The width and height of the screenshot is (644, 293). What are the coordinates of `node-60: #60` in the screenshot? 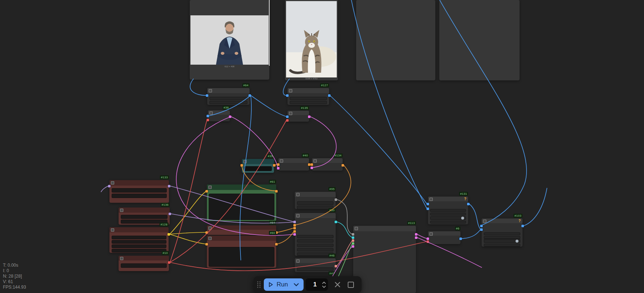 It's located at (242, 252).